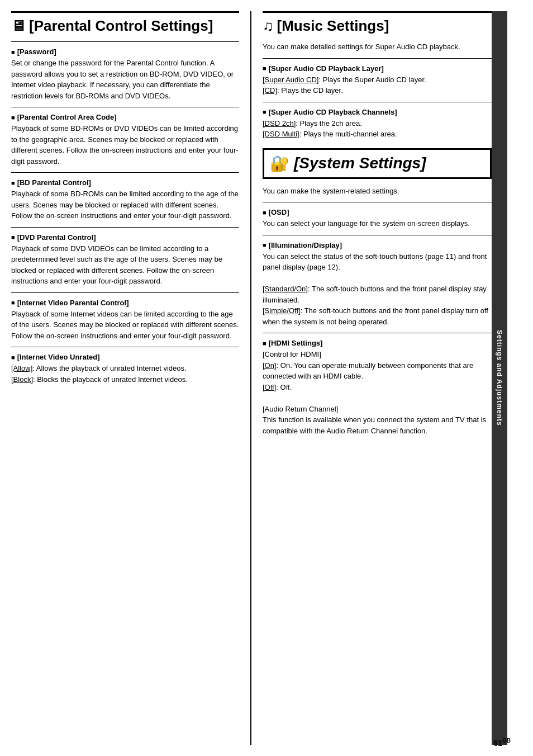  What do you see at coordinates (377, 290) in the screenshot?
I see `subsection-illumination-body: You can select the status of the soft-to…` at bounding box center [377, 290].